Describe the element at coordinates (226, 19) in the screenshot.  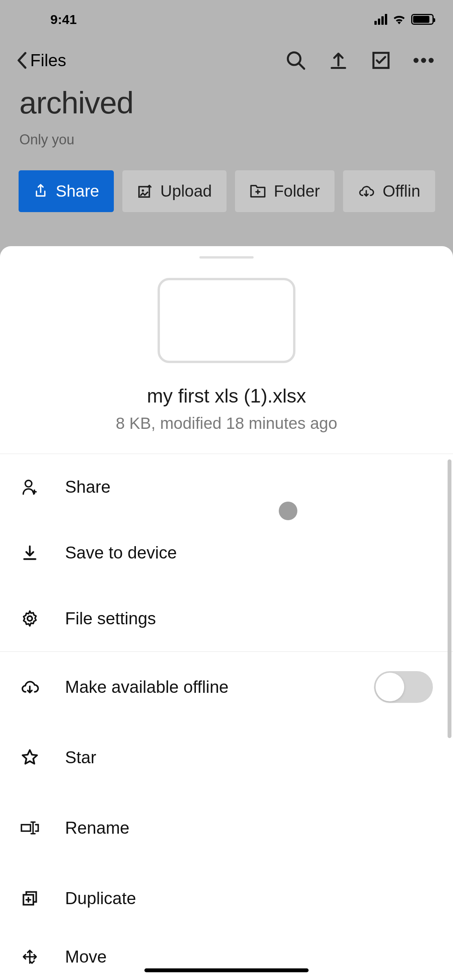
I see `status-bar: 9:41` at that location.